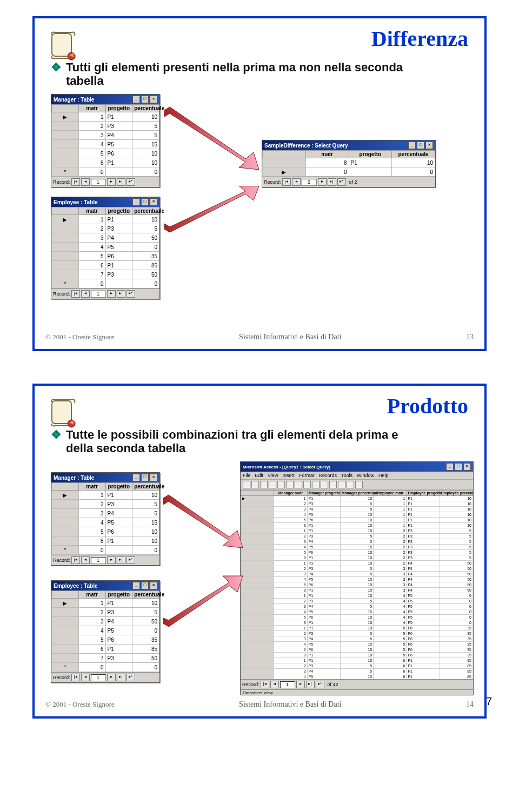  Describe the element at coordinates (349, 182) in the screenshot. I see `record-navigator: Record: |◂ ◂ ▸ ▸| ▸* of 2` at that location.